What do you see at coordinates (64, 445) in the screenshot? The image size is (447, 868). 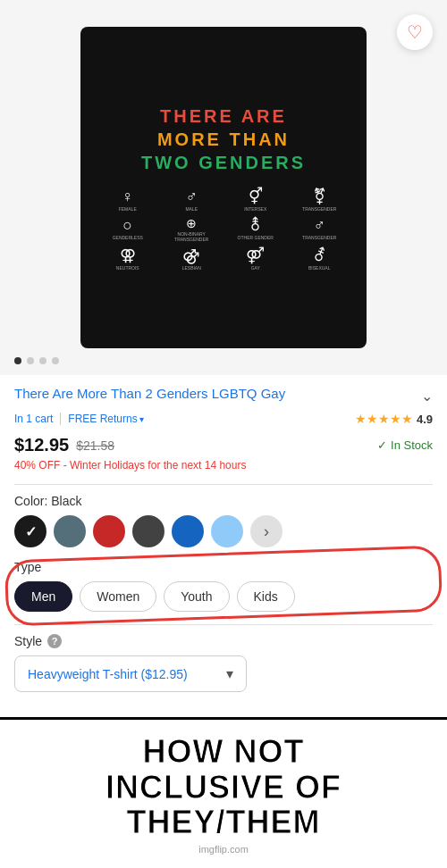 I see `price-left: $12.95 $21.58` at bounding box center [64, 445].